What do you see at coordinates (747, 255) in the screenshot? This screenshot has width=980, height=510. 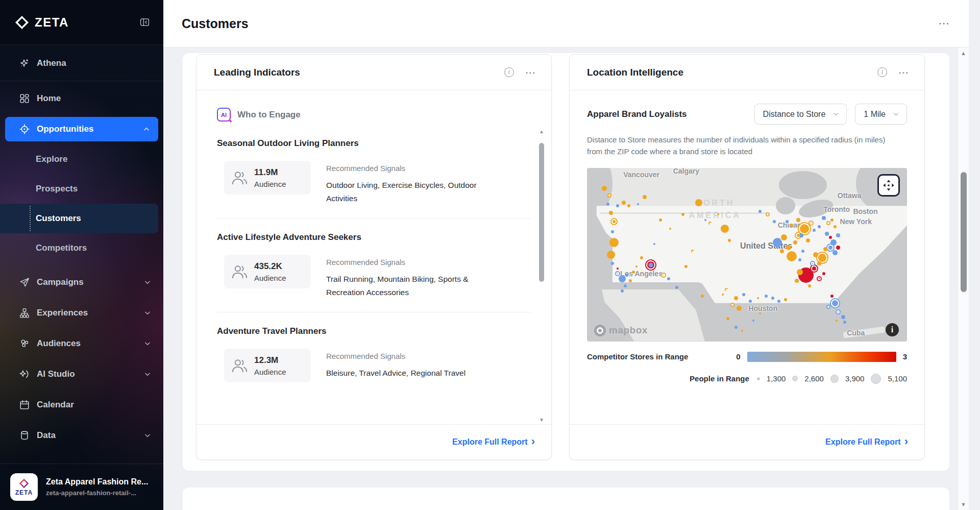 I see `map-canvas: NORTH AMERICA mapbox i VancouverCalgaryO…` at bounding box center [747, 255].